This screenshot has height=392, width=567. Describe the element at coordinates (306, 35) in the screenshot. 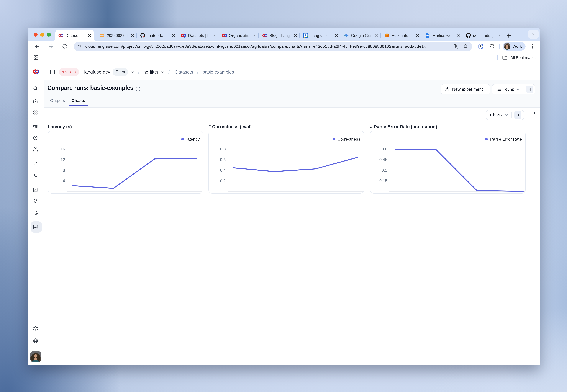

I see `svg-text: 6` at that location.